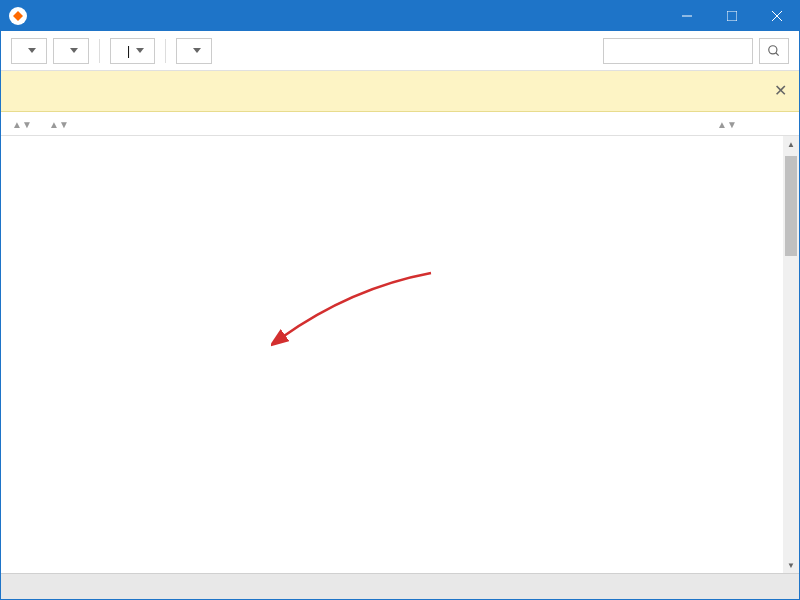  I want to click on section-header, so click(400, 140).